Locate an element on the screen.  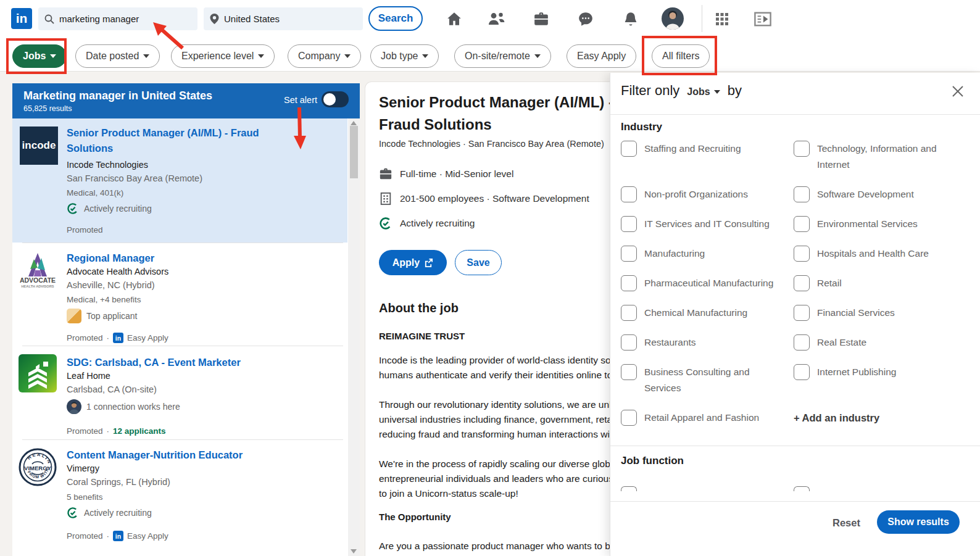
filter-pill-onsite-remote: On-site/remote is located at coordinates (502, 56).